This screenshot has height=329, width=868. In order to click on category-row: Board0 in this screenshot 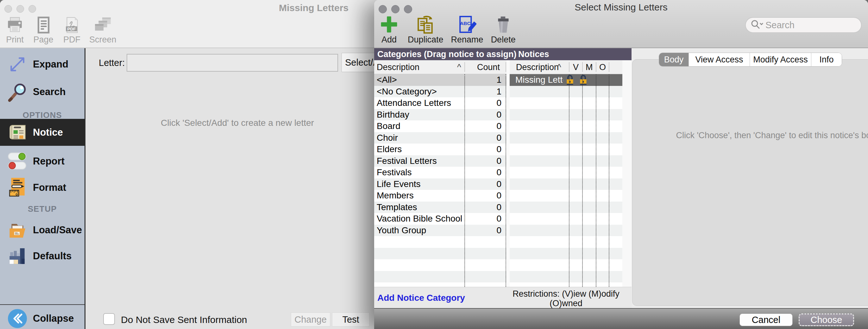, I will do `click(440, 126)`.